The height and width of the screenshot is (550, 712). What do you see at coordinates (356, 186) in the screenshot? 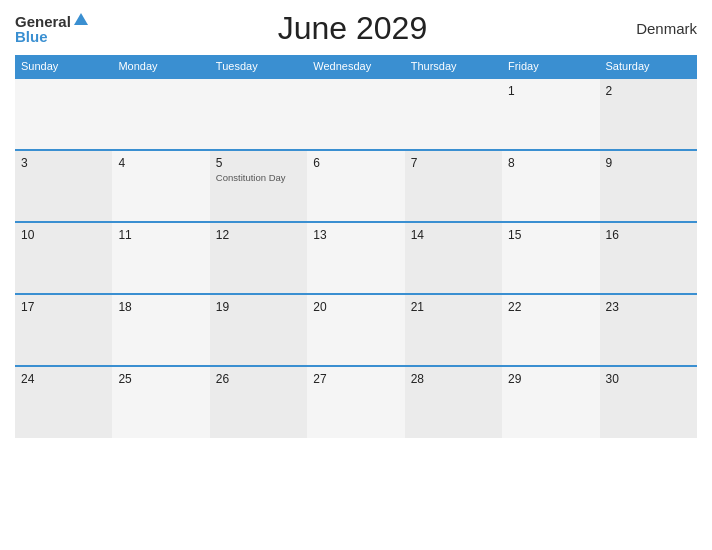
I see `calendar-cell: 6` at bounding box center [356, 186].